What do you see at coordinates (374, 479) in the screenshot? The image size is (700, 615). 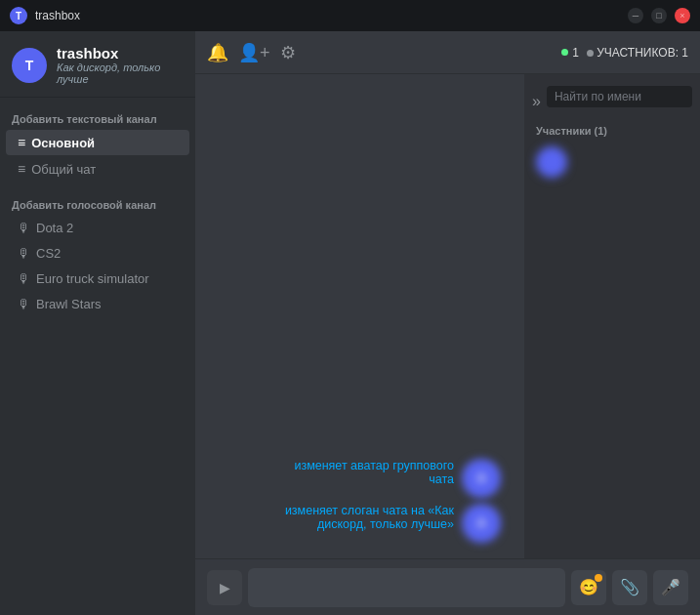 I see `sys-msg-line-1b: чата` at bounding box center [374, 479].